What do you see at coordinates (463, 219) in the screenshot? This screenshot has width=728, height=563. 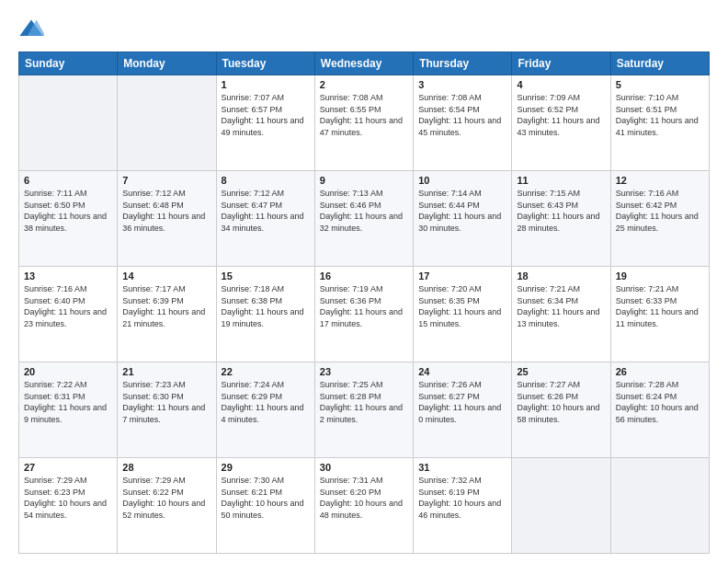 I see `calendar-cell: 10Sunrise: 7:14 AMSunset: 6:44 PMDayligh…` at bounding box center [463, 219].